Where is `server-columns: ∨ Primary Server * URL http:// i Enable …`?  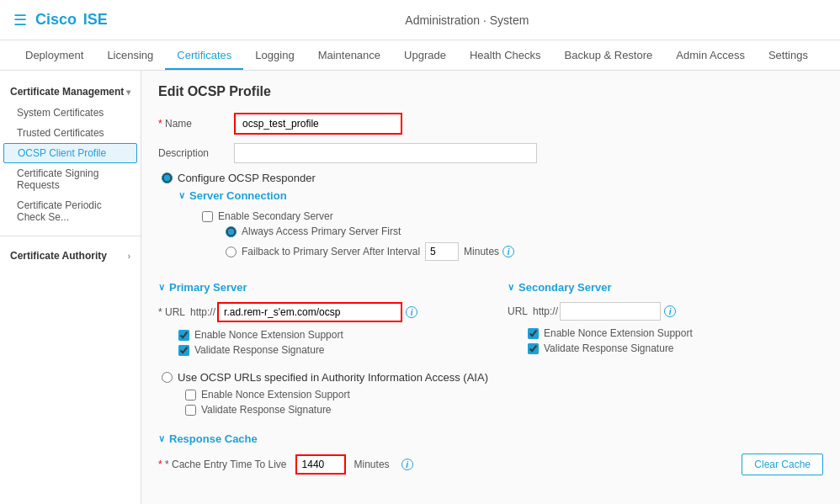 server-columns: ∨ Primary Server * URL http:// i Enable … is located at coordinates (491, 318).